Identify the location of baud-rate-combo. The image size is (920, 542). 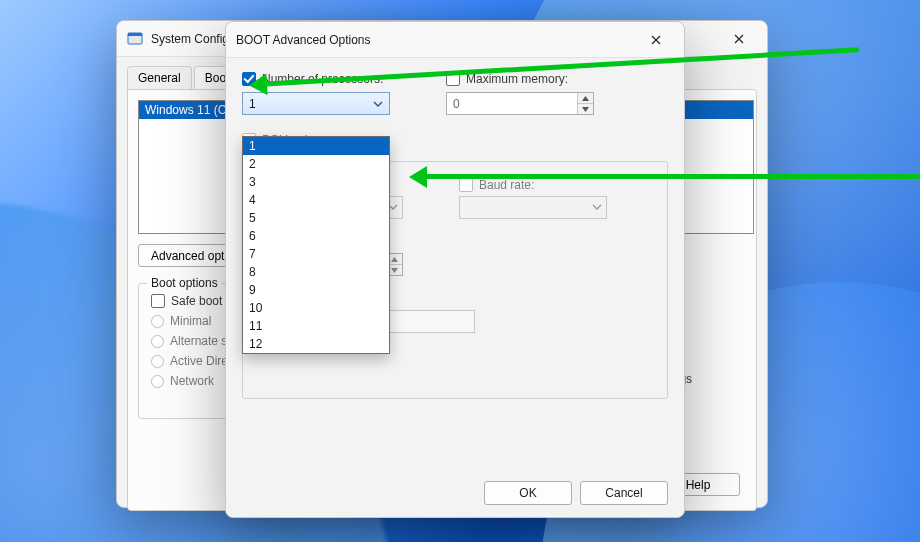
(533, 208).